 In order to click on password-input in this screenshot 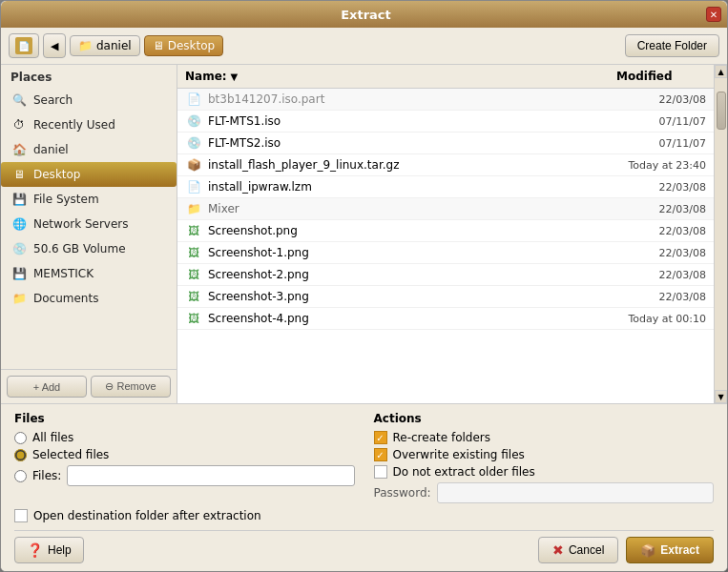, I will do `click(575, 493)`.